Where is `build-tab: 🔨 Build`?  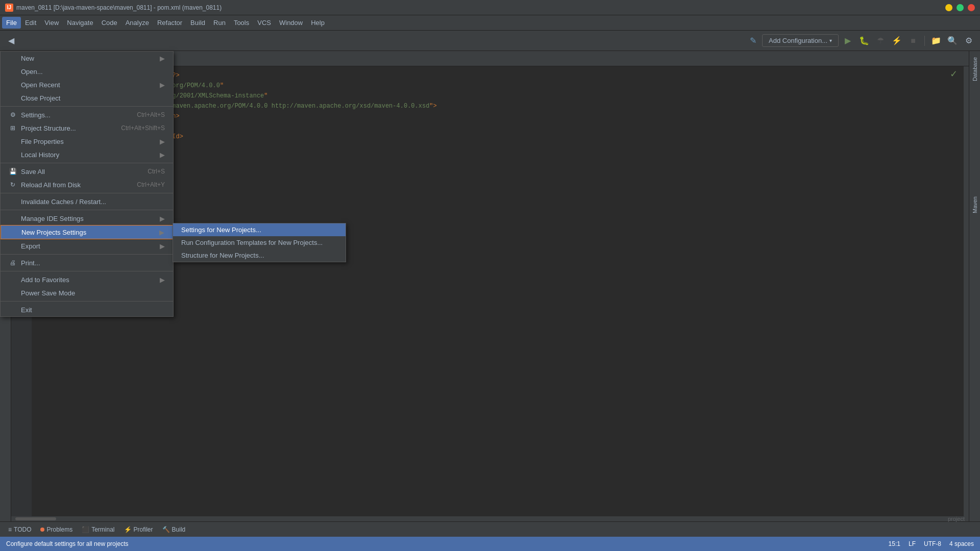
build-tab: 🔨 Build is located at coordinates (174, 530).